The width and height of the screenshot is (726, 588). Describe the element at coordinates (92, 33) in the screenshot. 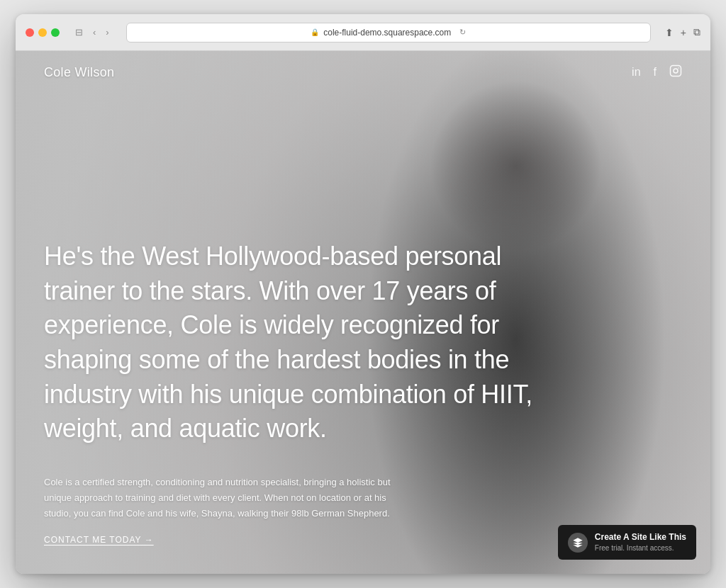

I see `browser-controls: ⊟ ‹ ›` at that location.